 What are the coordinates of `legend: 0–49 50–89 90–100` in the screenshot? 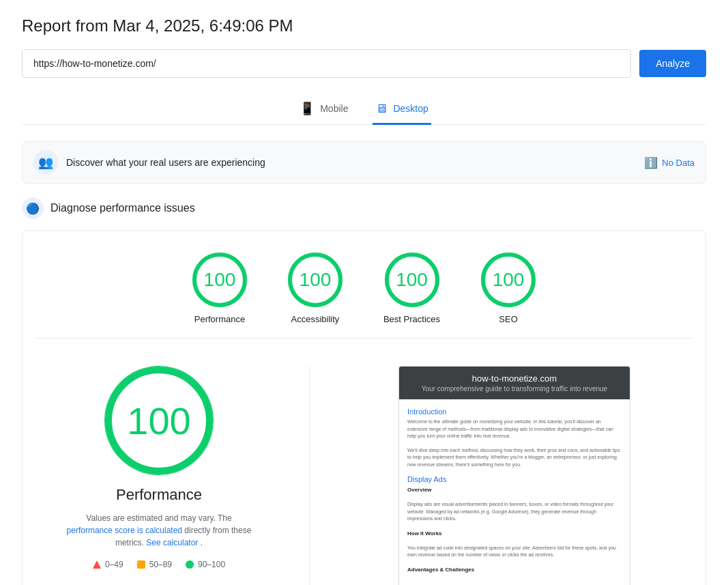 It's located at (159, 565).